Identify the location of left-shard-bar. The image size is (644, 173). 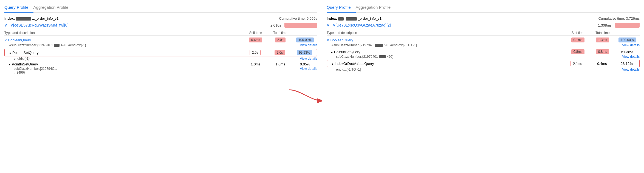
(301, 25).